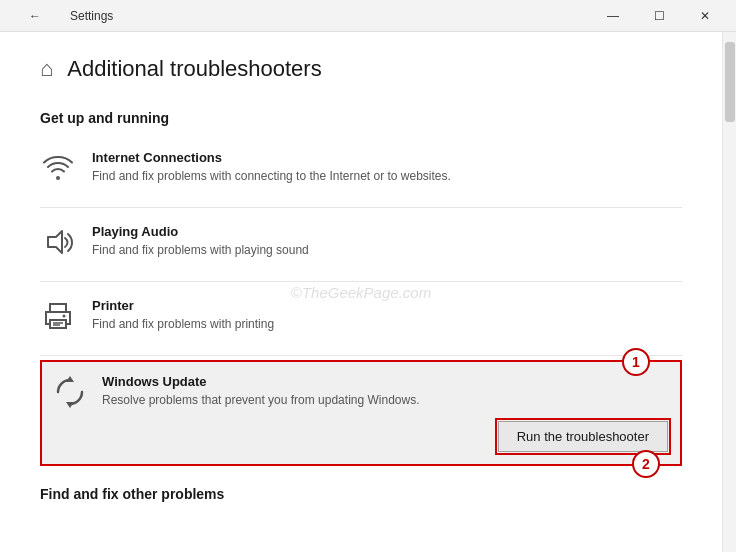 The height and width of the screenshot is (552, 736). I want to click on annotation-1: 1, so click(636, 362).